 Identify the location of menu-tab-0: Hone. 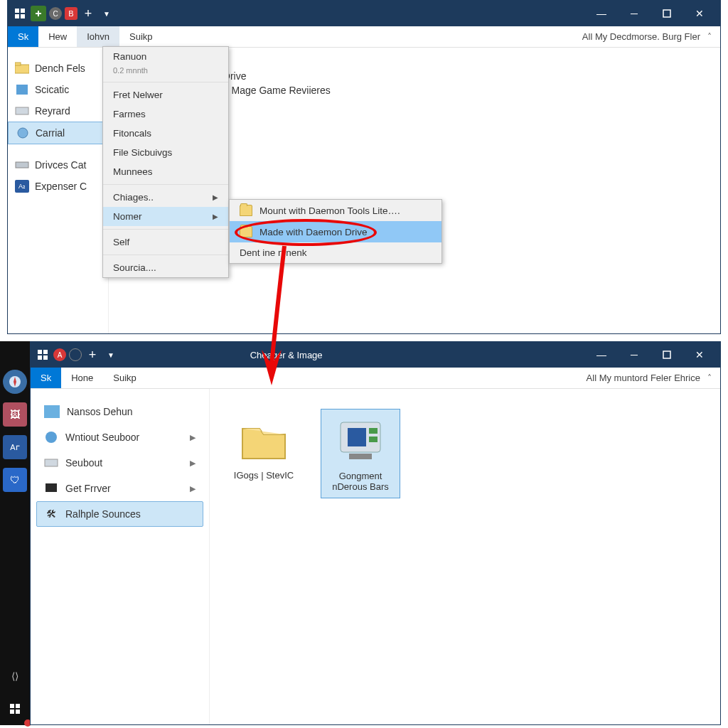
(82, 378).